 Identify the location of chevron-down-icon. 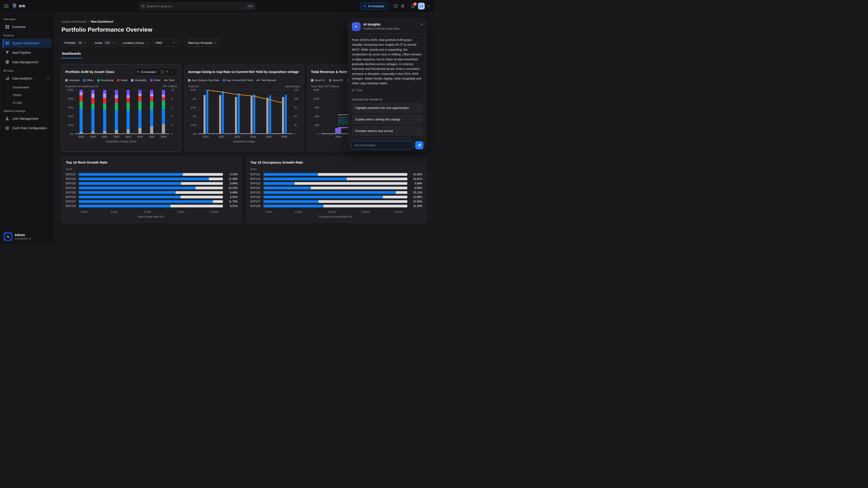
(429, 5).